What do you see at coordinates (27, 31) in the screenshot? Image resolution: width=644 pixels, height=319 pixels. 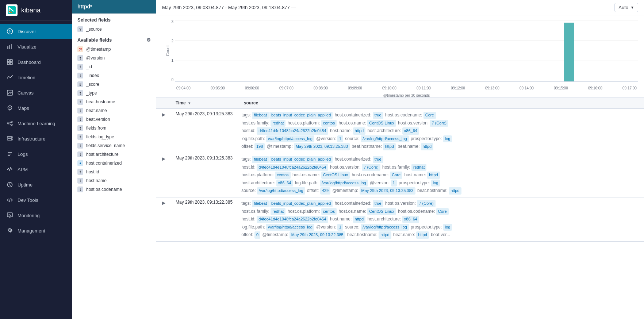 I see `sidebar-item-discover-label: Discover` at bounding box center [27, 31].